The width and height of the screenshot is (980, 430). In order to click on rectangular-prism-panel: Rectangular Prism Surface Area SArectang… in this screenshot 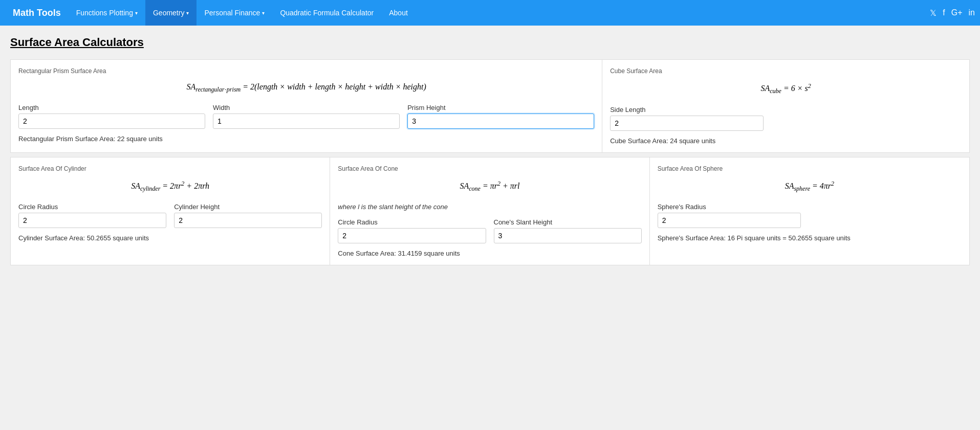, I will do `click(307, 106)`.